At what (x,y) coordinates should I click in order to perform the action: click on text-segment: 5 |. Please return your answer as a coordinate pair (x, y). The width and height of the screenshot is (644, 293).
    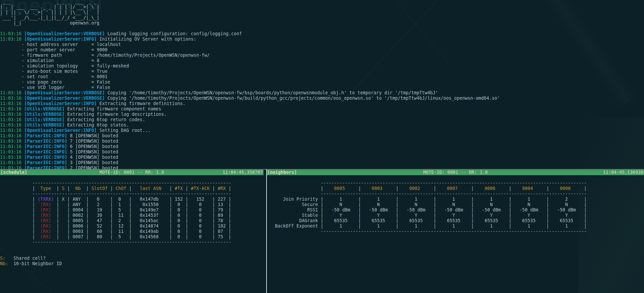
    Looking at the image, I should click on (122, 237).